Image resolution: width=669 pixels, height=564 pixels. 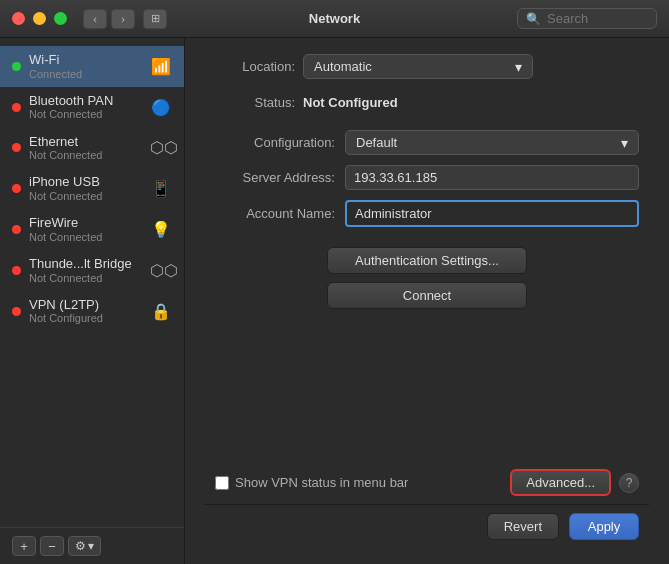 I want to click on status-dot-wifi, so click(x=16, y=66).